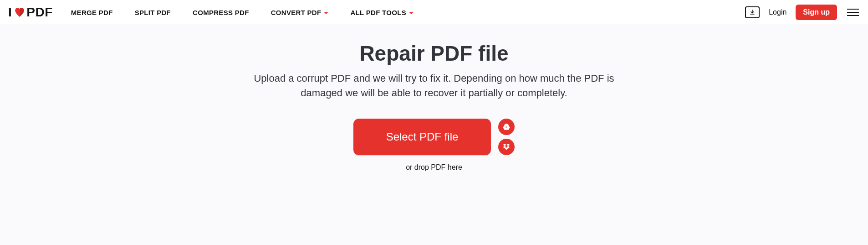 This screenshot has width=868, height=245. I want to click on nav-all-tools-label: ALL PDF TOOLS, so click(378, 13).